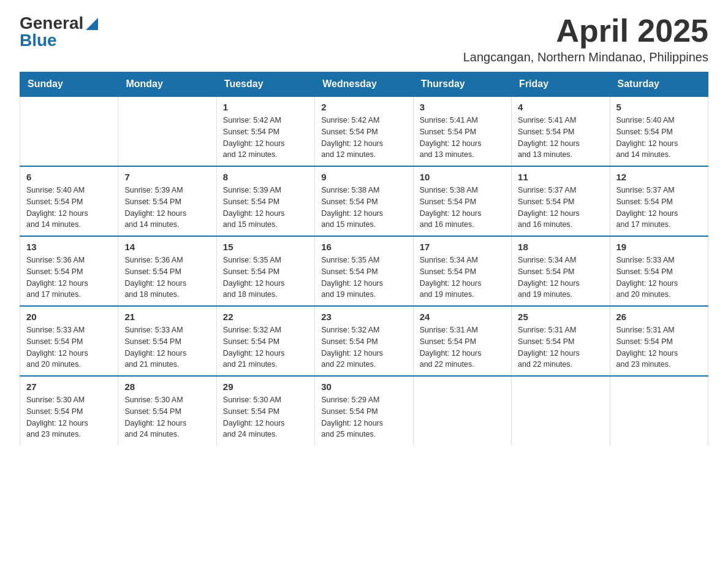 This screenshot has height=563, width=728. What do you see at coordinates (364, 341) in the screenshot?
I see `week-row-4: 20Sunrise: 5:33 AM Sunset: 5:54 PM Dayli…` at bounding box center [364, 341].